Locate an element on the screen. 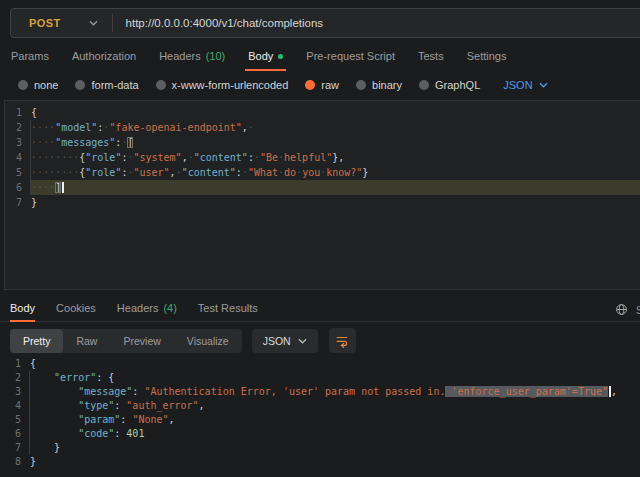 The width and height of the screenshot is (640, 477). globe-icon is located at coordinates (622, 310).